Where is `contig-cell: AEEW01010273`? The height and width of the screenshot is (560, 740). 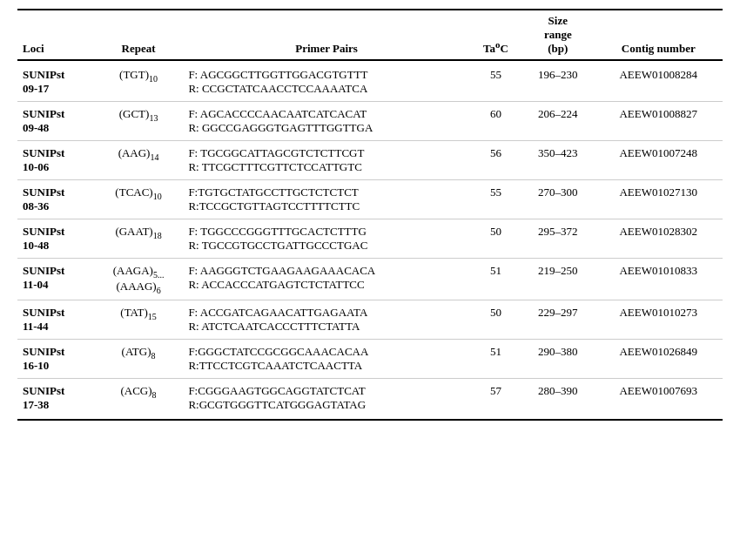
contig-cell: AEEW01010273 is located at coordinates (658, 320).